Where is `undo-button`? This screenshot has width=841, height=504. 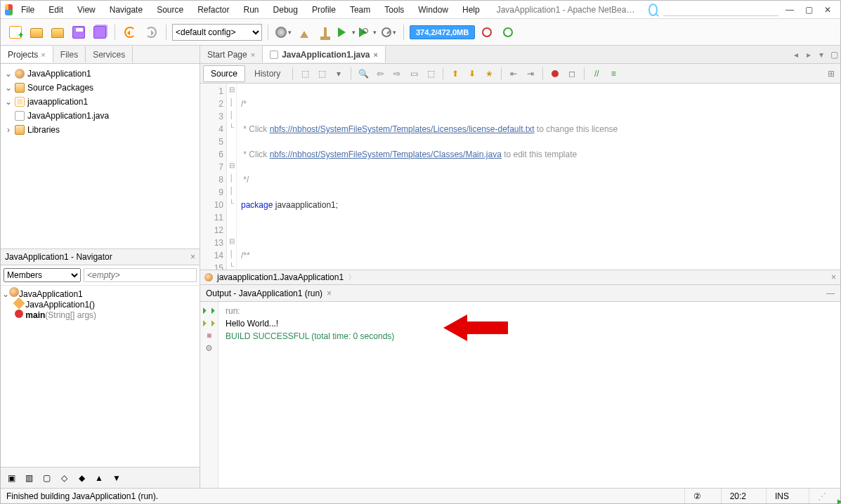
undo-button is located at coordinates (130, 32).